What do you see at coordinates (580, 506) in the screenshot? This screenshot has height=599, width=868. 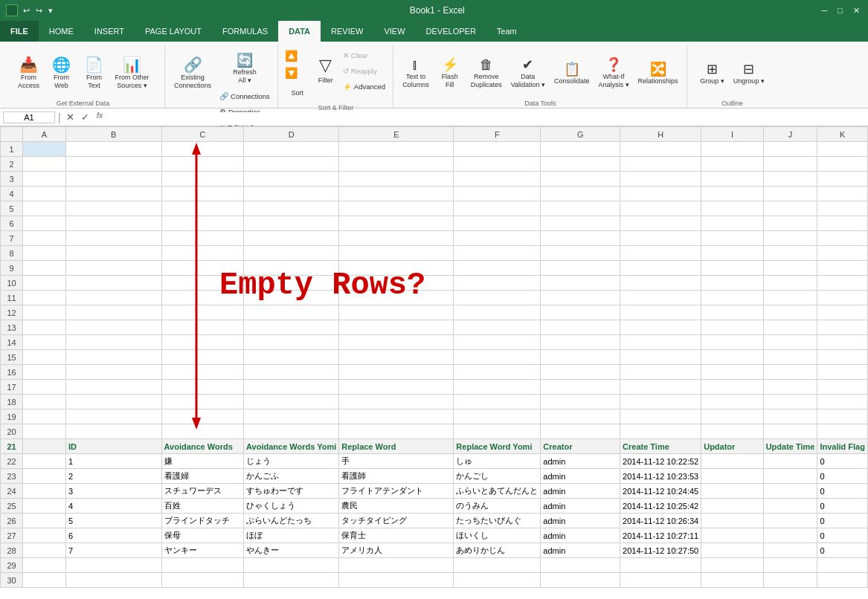 I see `cell: admin` at bounding box center [580, 506].